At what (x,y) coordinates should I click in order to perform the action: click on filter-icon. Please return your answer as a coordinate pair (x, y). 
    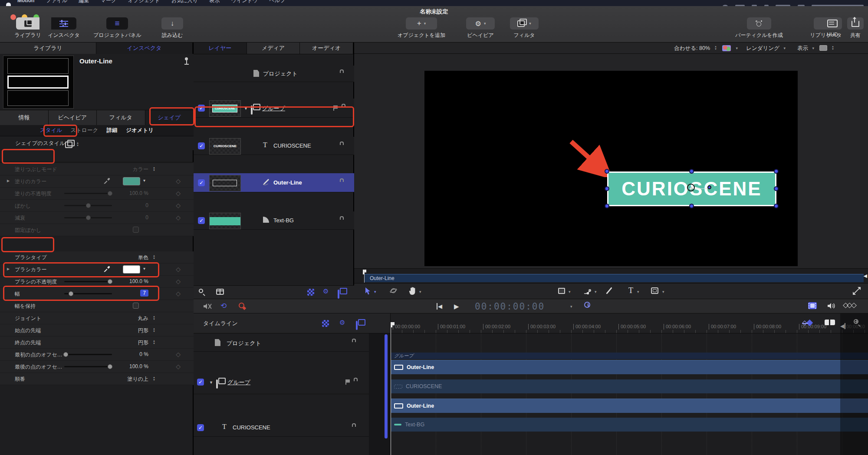
    Looking at the image, I should click on (220, 292).